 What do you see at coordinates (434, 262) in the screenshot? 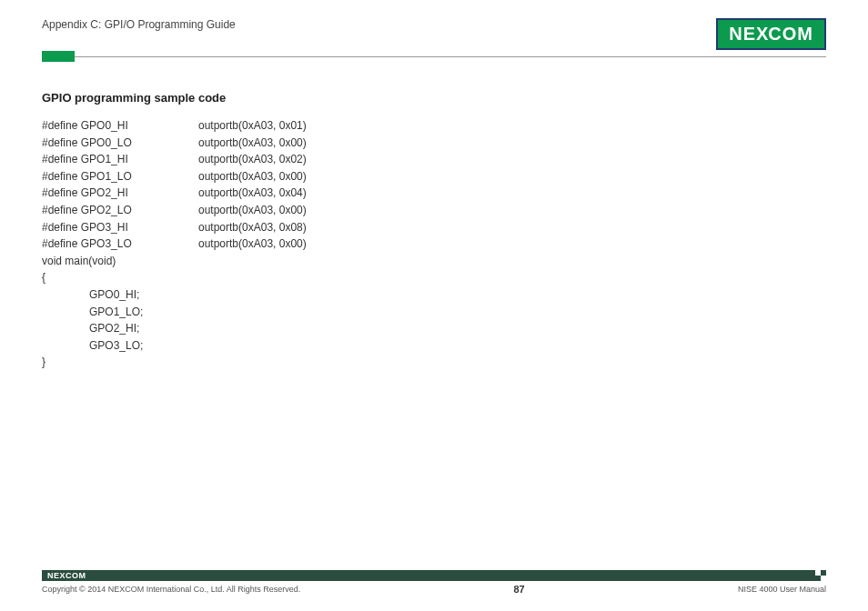
I see `code-main-sig: void main(void)` at bounding box center [434, 262].